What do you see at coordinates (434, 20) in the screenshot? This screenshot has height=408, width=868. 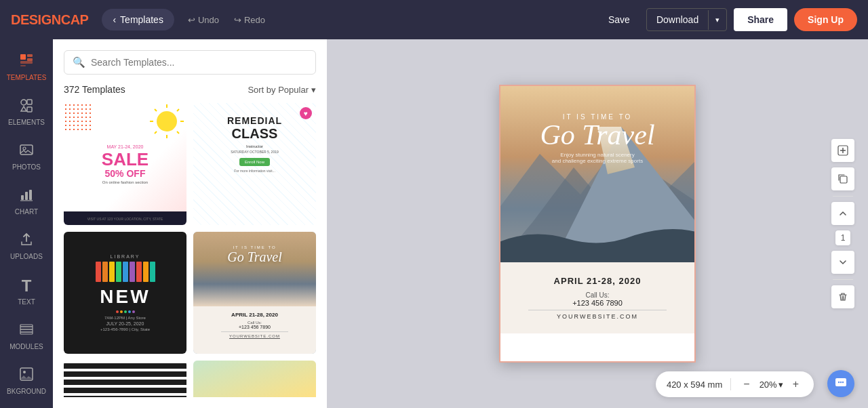 I see `topbar: DESIGNCAP ‹ Templates ↩ Undo ↪ Redo Save…` at bounding box center [434, 20].